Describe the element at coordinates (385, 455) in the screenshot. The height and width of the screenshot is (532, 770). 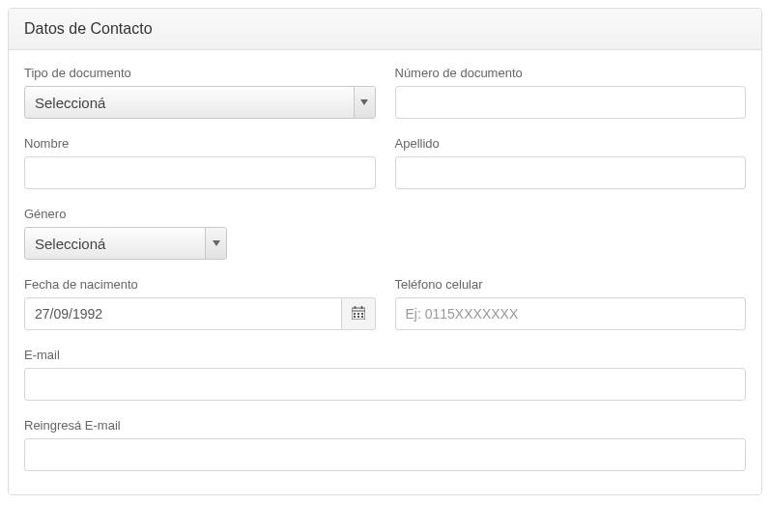
I see `email-confirm-input` at that location.